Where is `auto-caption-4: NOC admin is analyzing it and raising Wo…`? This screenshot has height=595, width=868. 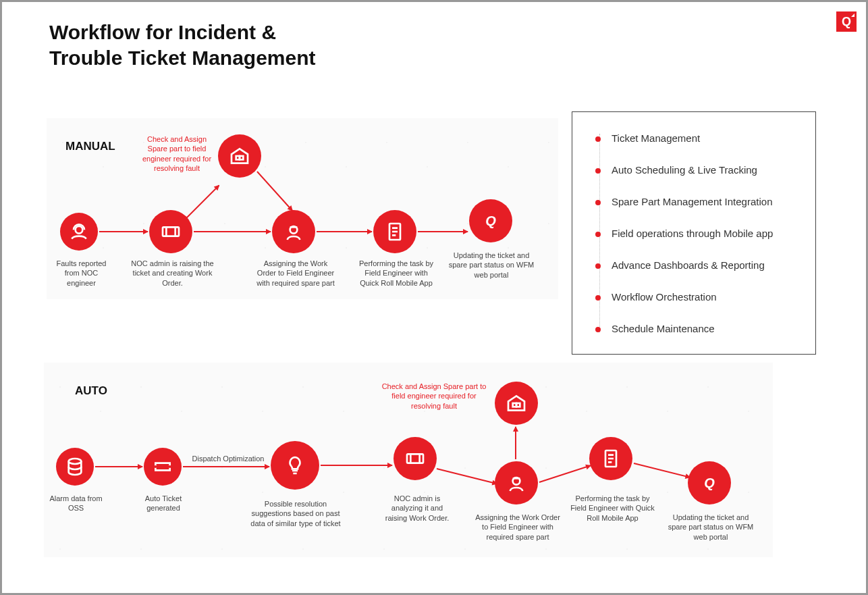 auto-caption-4: NOC admin is analyzing it and raising Wo… is located at coordinates (417, 508).